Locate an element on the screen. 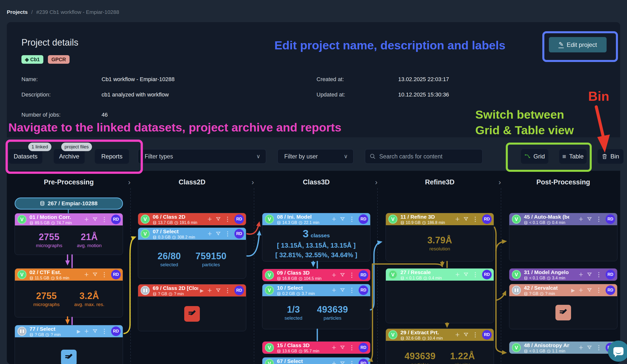 The image size is (627, 364). tab-archive: Archive is located at coordinates (69, 156).